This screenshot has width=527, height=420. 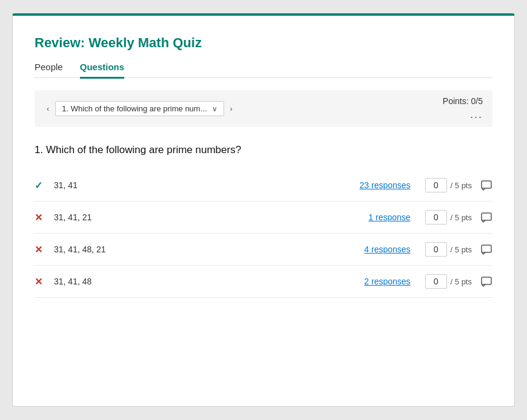 I want to click on question-selector: 1. Which of the following are prime num.…, so click(x=139, y=109).